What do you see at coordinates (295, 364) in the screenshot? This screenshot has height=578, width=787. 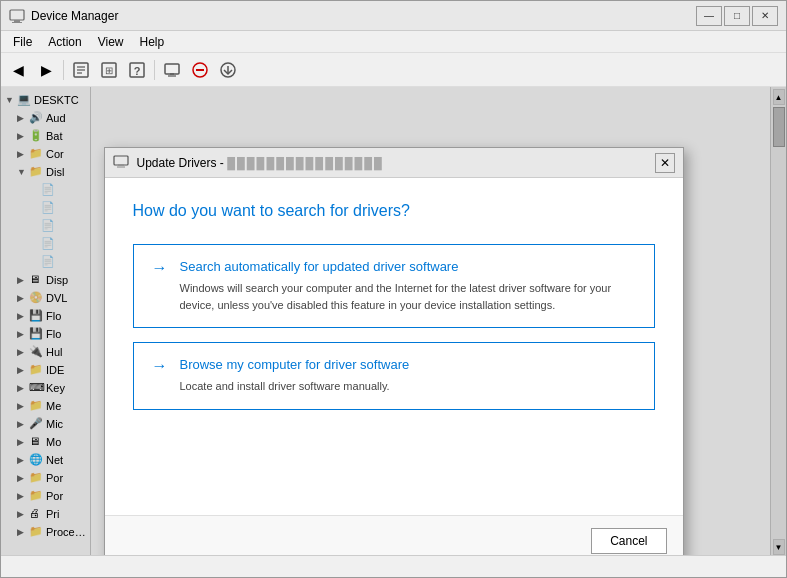 I see `option2-title: Browse my computer for driver software` at bounding box center [295, 364].